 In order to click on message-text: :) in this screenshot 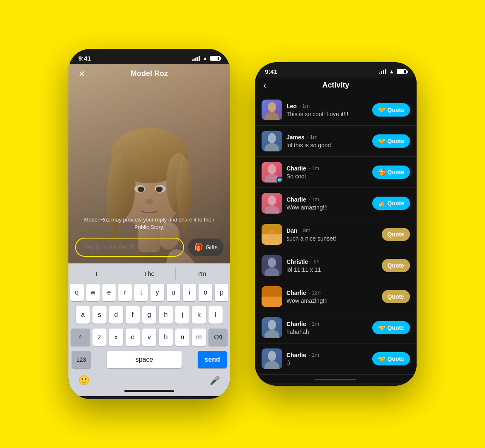, I will do `click(327, 363)`.